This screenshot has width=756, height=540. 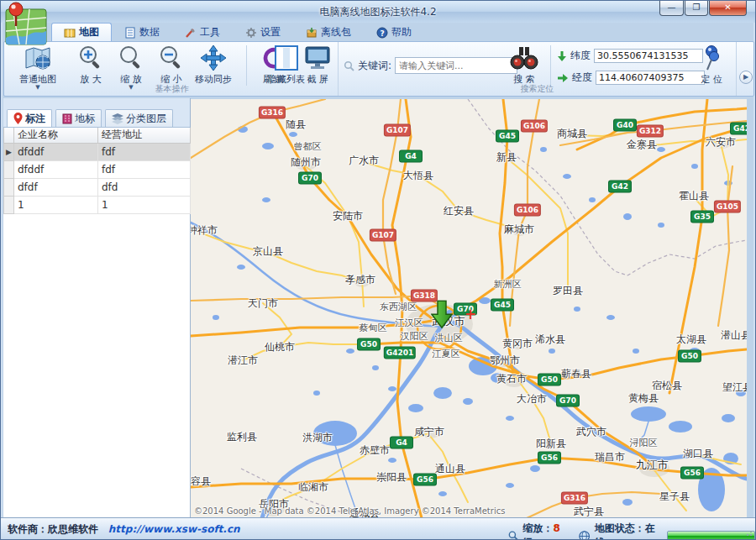 I want to click on map-label: 鄂州市, so click(x=505, y=361).